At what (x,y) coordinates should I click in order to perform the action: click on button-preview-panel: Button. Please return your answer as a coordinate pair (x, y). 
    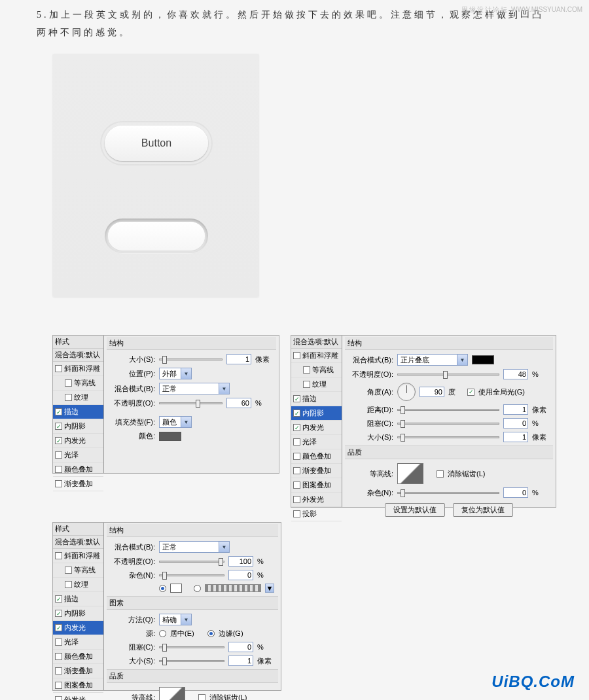
    Looking at the image, I should click on (156, 175).